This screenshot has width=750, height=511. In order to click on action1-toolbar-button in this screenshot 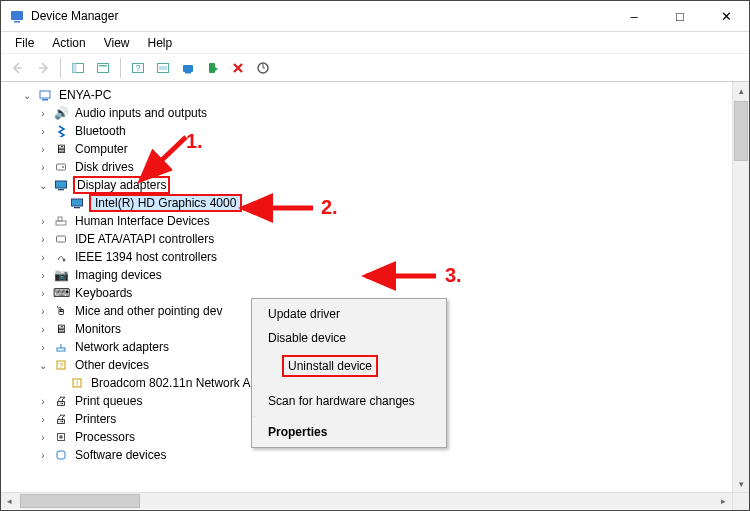, I will do `click(163, 68)`.